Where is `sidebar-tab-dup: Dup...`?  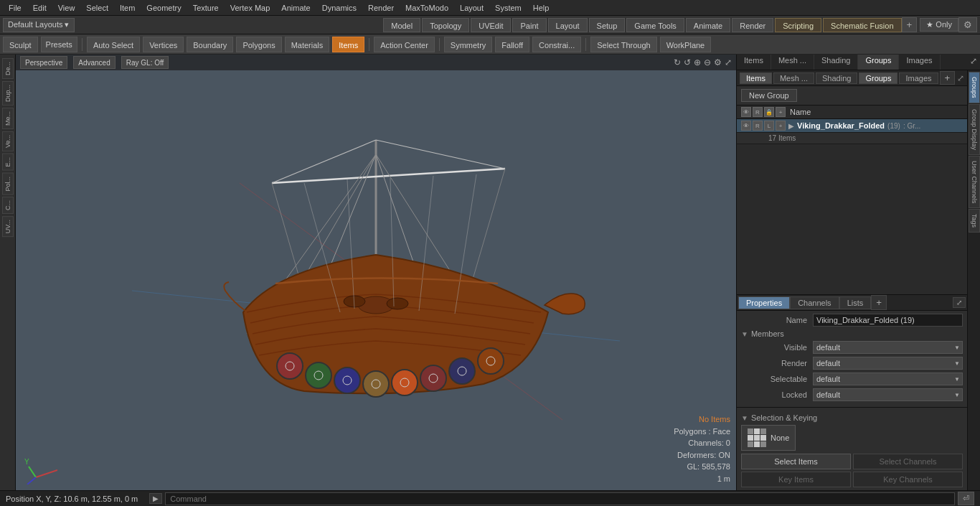 sidebar-tab-dup: Dup... is located at coordinates (8, 93).